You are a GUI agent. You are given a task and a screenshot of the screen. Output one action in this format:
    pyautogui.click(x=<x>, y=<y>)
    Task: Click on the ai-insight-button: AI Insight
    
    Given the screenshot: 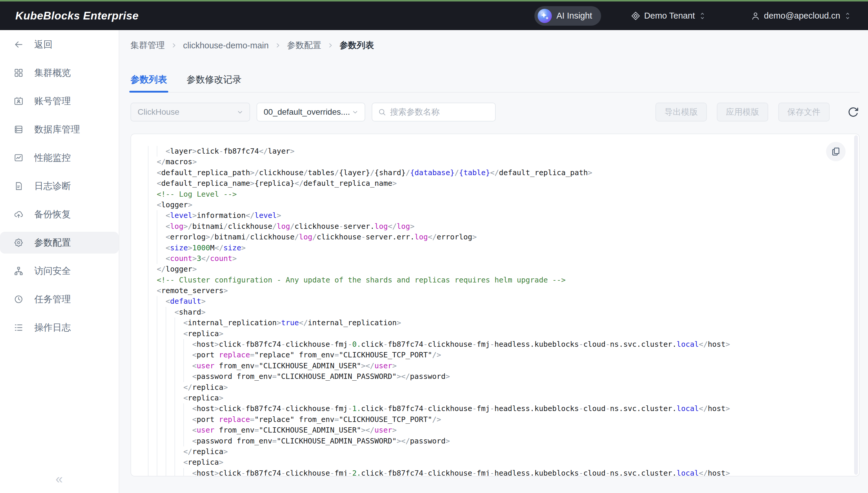 What is the action you would take?
    pyautogui.click(x=568, y=16)
    